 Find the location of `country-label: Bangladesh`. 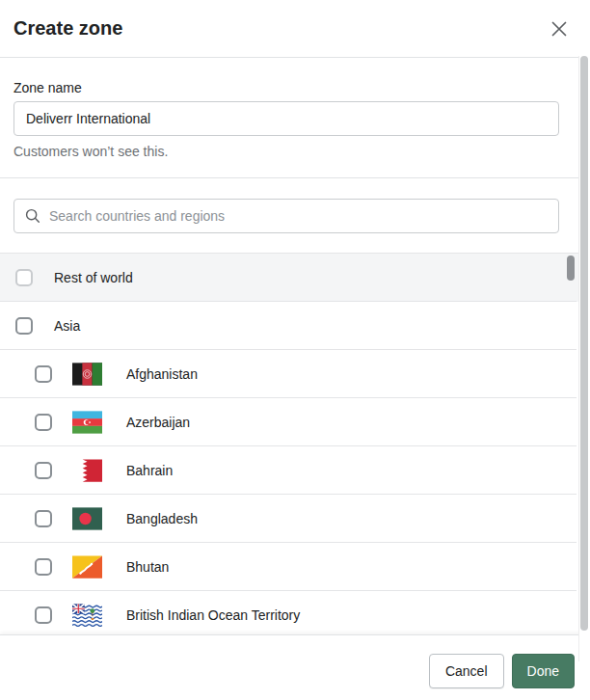

country-label: Bangladesh is located at coordinates (162, 519).